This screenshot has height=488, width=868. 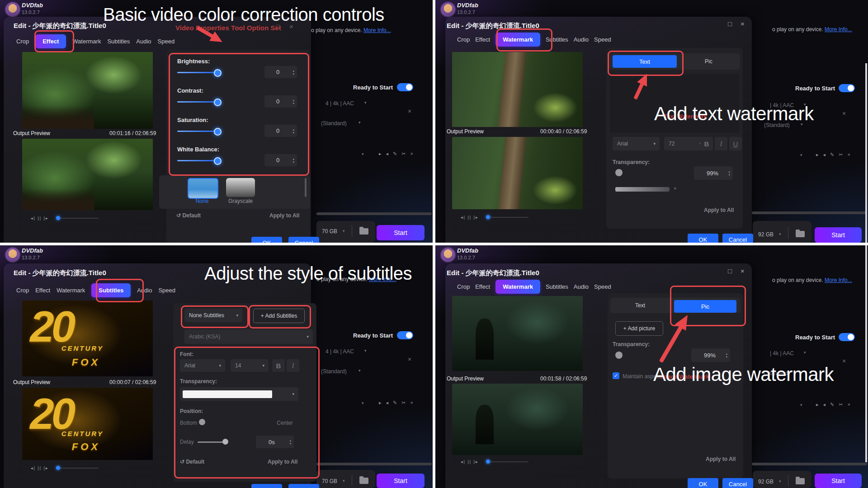 I want to click on bold-button: B, so click(x=707, y=144).